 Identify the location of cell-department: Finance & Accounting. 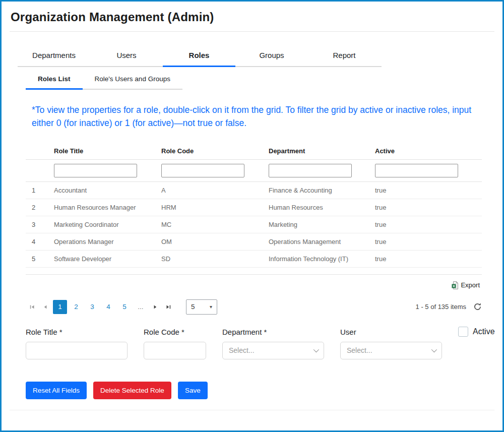
(318, 191).